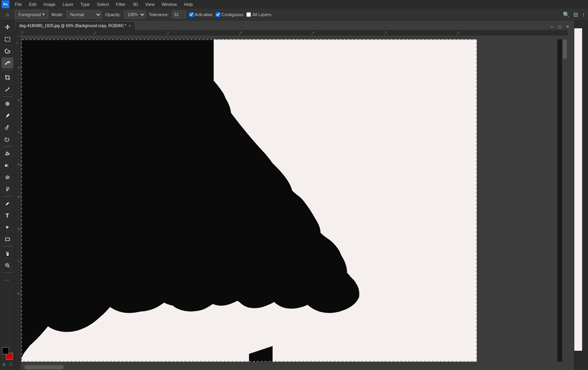 The image size is (588, 370). I want to click on close-button: ×, so click(568, 27).